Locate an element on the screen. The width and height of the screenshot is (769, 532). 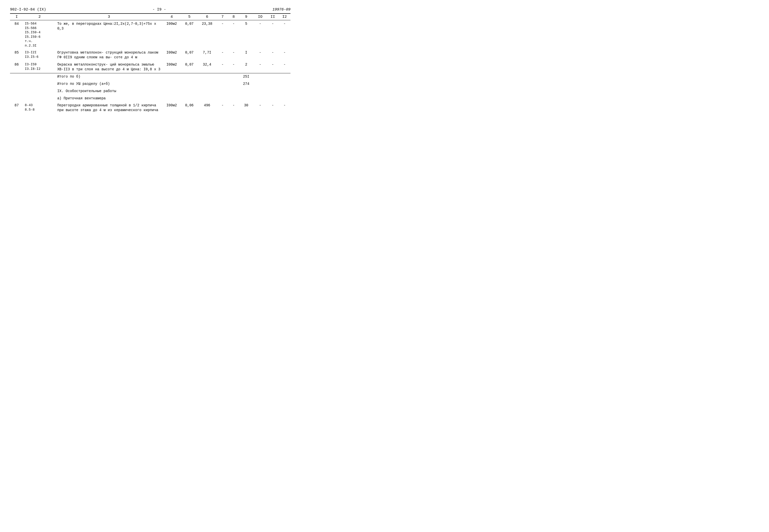
row-desc-86: Окраска металлоконструк- ций монорельса … is located at coordinates (109, 67).